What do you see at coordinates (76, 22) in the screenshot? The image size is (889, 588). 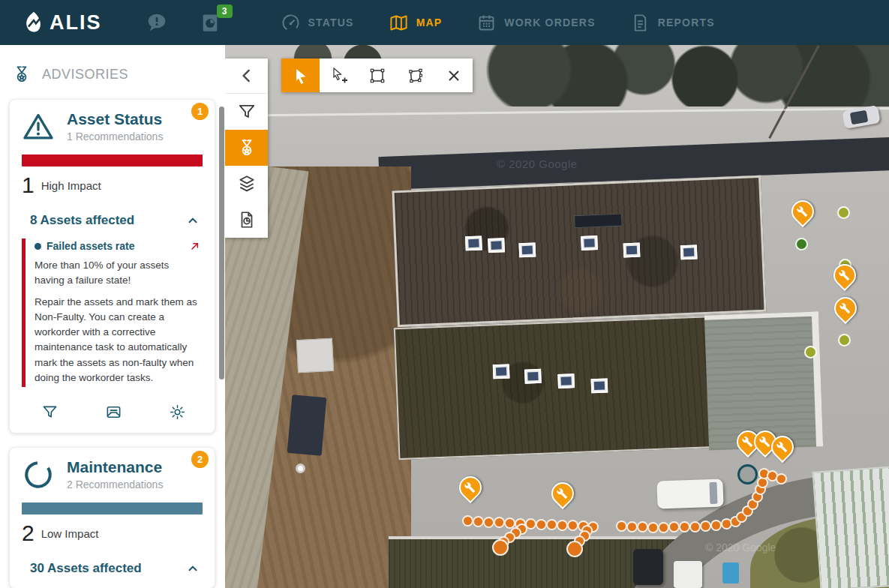 I see `logo-text: ALIS` at bounding box center [76, 22].